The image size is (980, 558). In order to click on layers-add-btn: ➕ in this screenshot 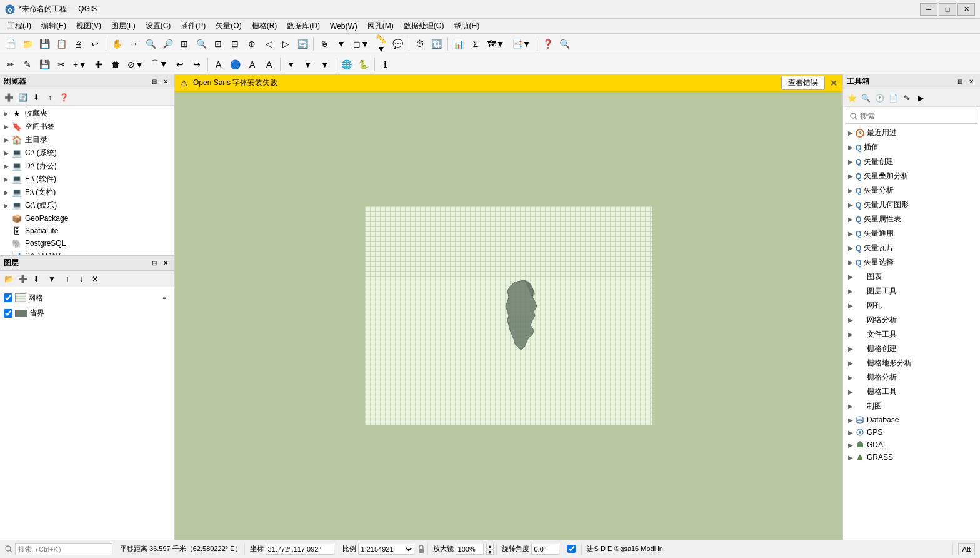, I will do `click(22, 279)`.